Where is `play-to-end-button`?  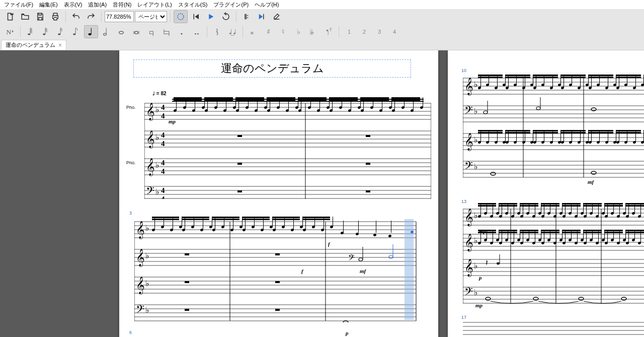 play-to-end-button is located at coordinates (262, 17).